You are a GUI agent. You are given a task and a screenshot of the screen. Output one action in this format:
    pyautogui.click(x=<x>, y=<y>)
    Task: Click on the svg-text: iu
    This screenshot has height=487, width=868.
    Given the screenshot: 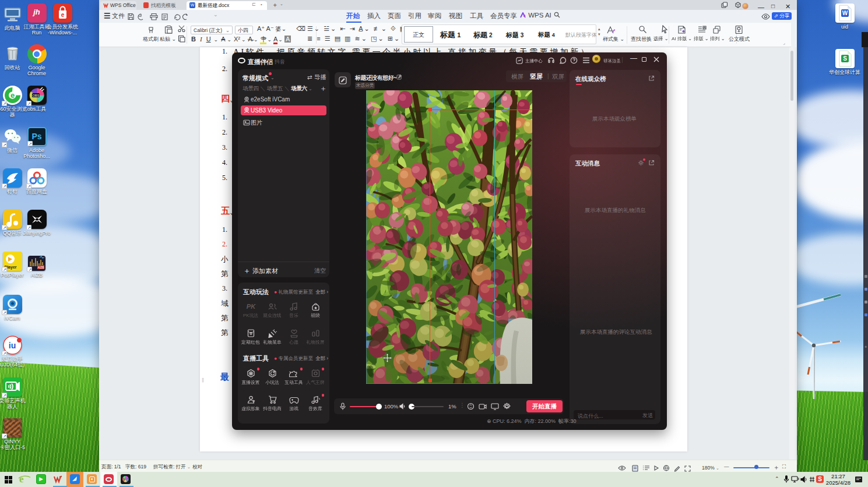 What is the action you would take?
    pyautogui.click(x=12, y=345)
    